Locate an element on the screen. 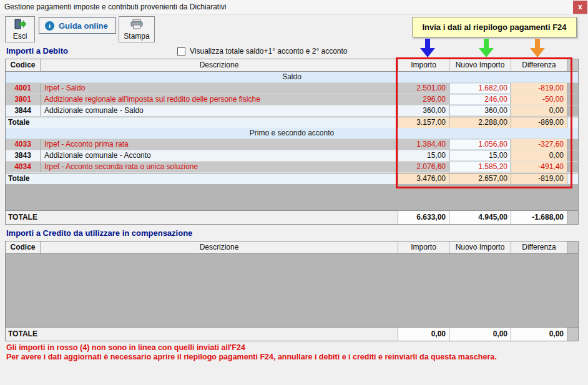 The width and height of the screenshot is (588, 385). debito-empty-area is located at coordinates (292, 197).